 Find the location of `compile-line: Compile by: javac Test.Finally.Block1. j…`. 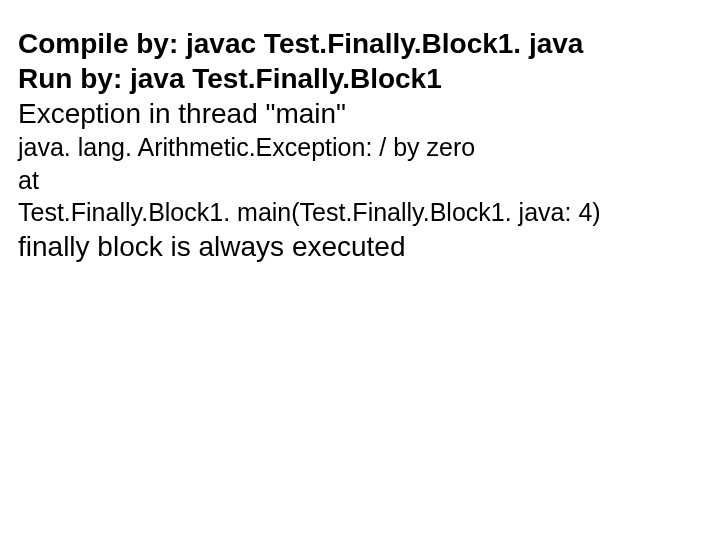

compile-line: Compile by: javac Test.Finally.Block1. j… is located at coordinates (360, 44).